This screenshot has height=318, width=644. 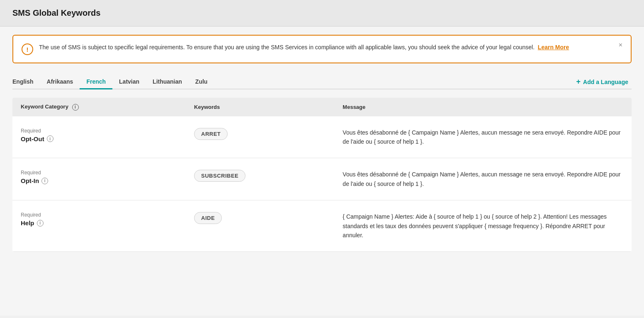 What do you see at coordinates (553, 47) in the screenshot?
I see `learn-more-link: Learn More` at bounding box center [553, 47].